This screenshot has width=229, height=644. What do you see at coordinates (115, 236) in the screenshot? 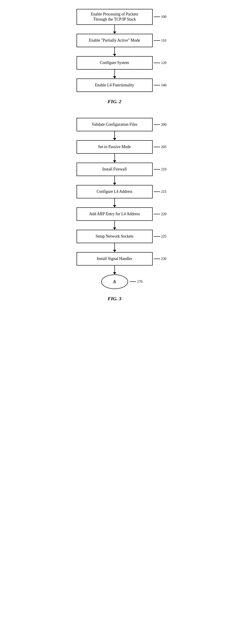
I see `box-225-wrapper: Setup Network Sockets 225` at bounding box center [115, 236].